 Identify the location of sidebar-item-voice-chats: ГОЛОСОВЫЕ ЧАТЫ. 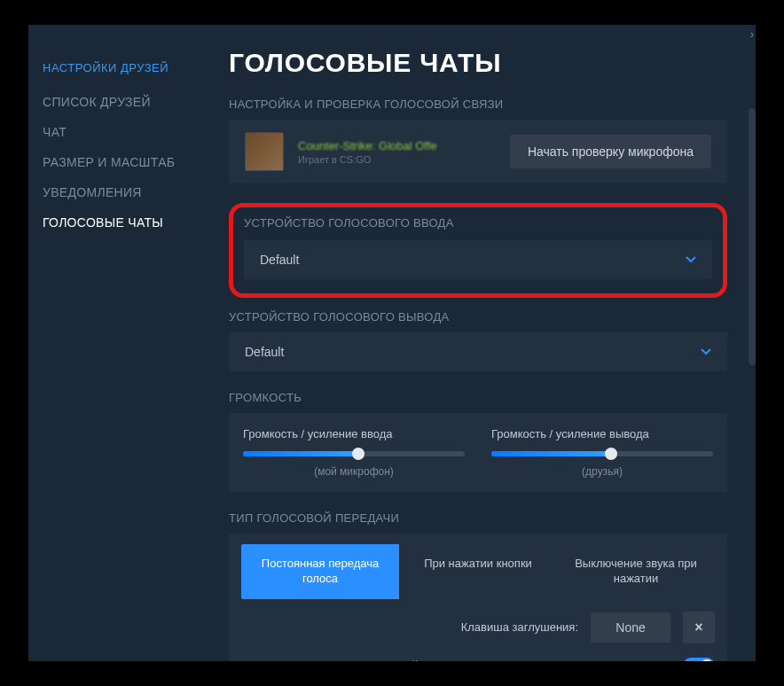
(129, 222).